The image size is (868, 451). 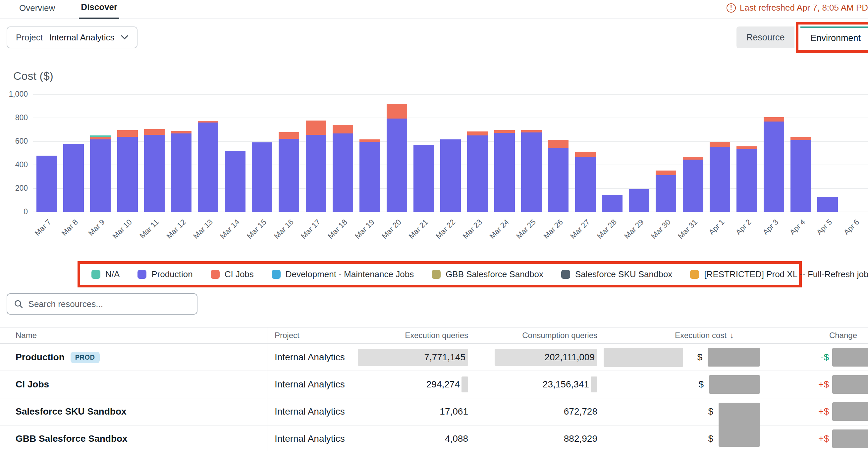 I want to click on cell-name: GBB Salesforce Sandbox, so click(x=133, y=438).